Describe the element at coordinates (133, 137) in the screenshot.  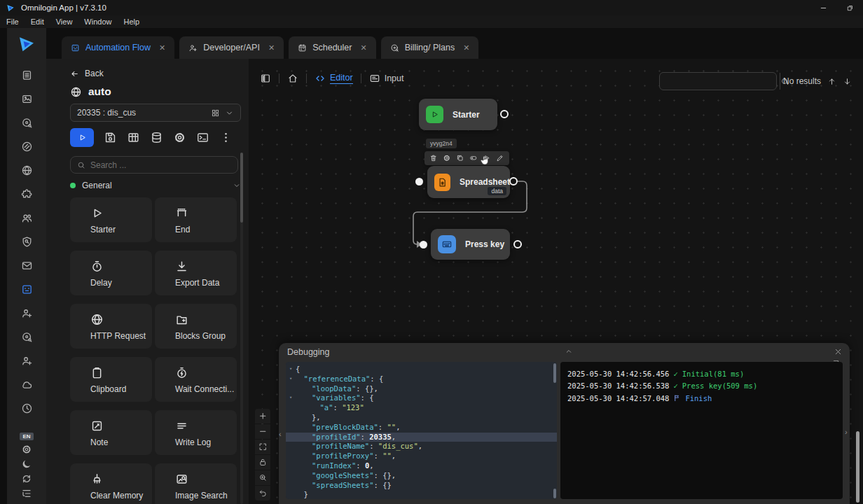
I see `table-button` at that location.